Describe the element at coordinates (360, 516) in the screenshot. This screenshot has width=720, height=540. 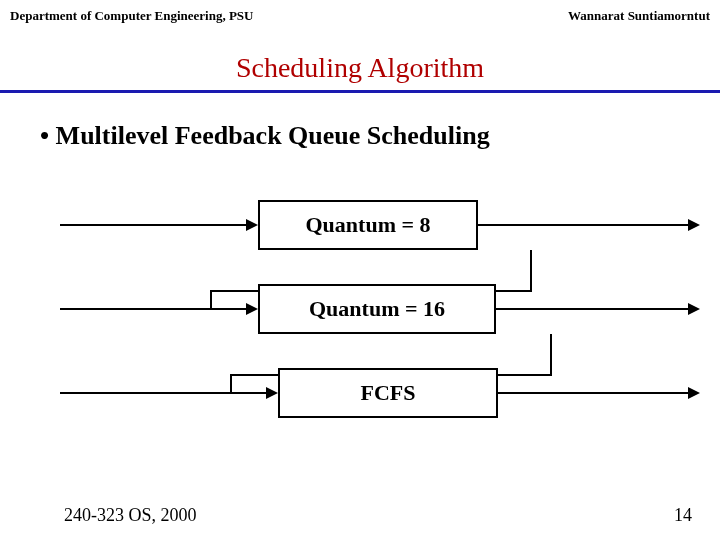
I see `slide-footer: 240-323 OS, 2000 14` at that location.